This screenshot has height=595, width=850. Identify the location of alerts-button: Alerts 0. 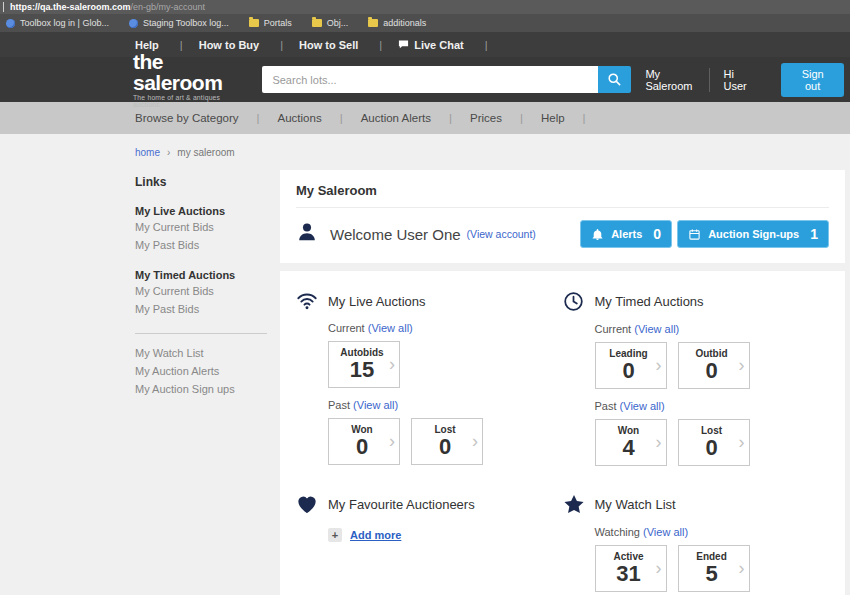
(626, 234).